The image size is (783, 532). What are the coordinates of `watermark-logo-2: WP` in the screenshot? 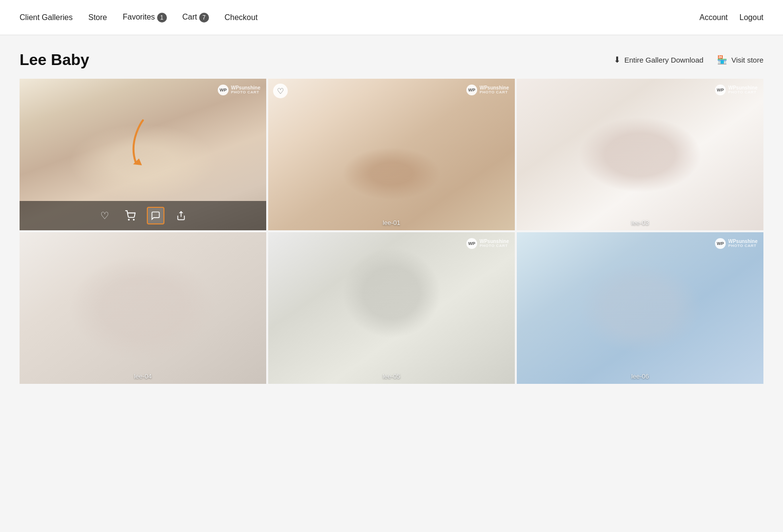 It's located at (472, 90).